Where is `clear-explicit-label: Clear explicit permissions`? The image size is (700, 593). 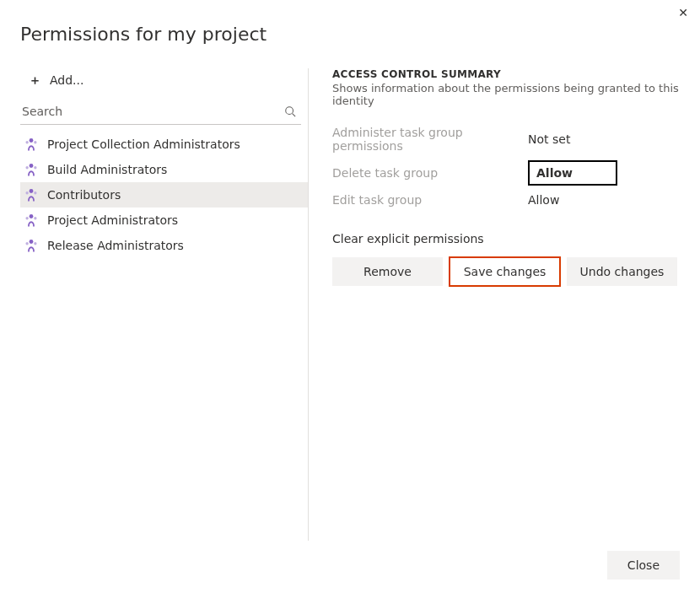 clear-explicit-label: Clear explicit permissions is located at coordinates (506, 239).